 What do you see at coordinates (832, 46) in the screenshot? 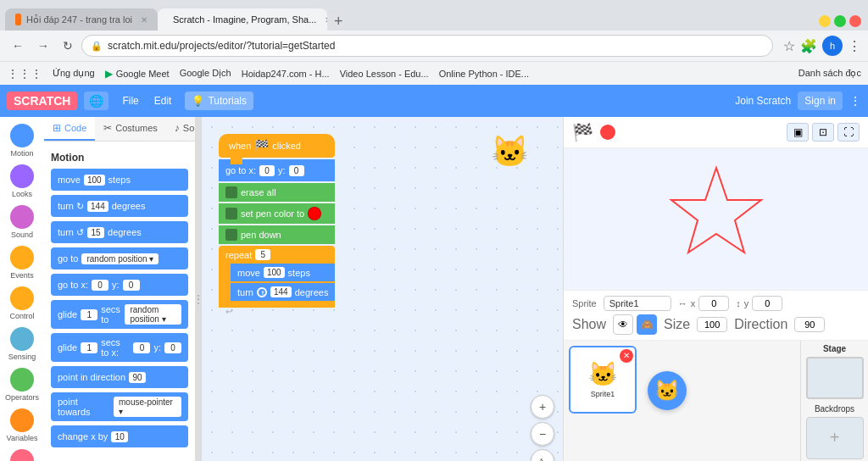
I see `profile-btn: h` at bounding box center [832, 46].